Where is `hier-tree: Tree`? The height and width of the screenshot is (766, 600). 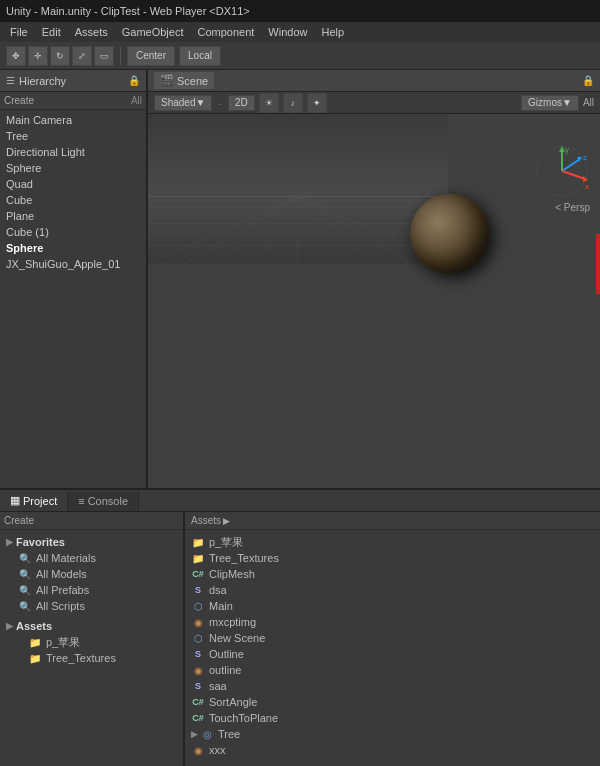
hier-tree: Tree is located at coordinates (73, 136).